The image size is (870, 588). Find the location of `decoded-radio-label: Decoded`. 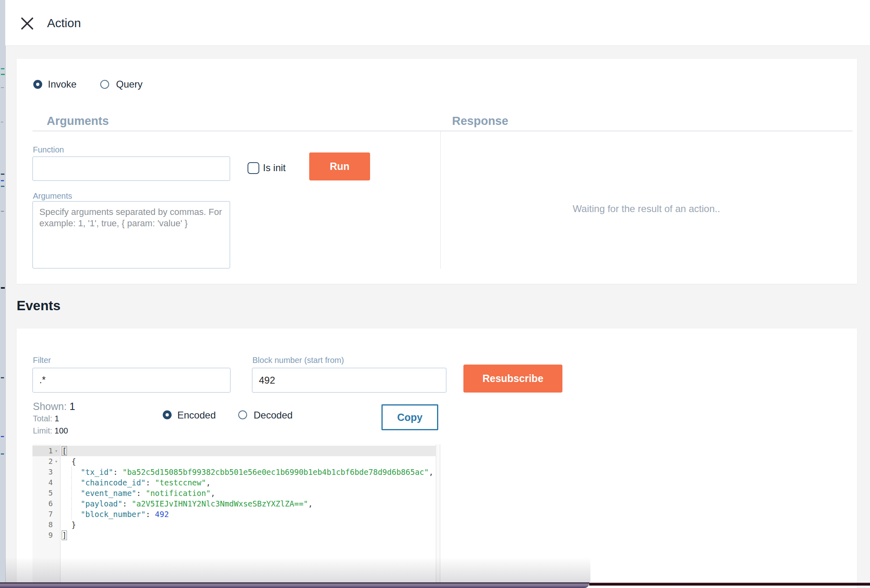

decoded-radio-label: Decoded is located at coordinates (273, 415).